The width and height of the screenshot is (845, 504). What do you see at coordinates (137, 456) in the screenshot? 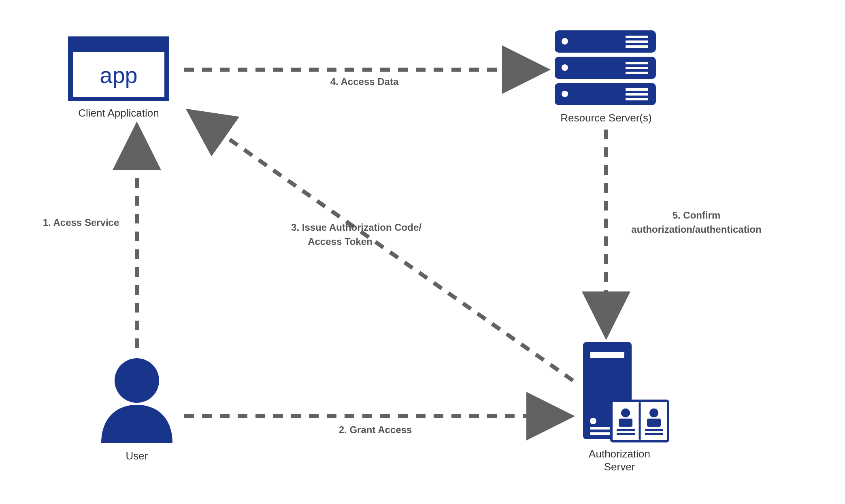
I see `user-caption: User` at bounding box center [137, 456].